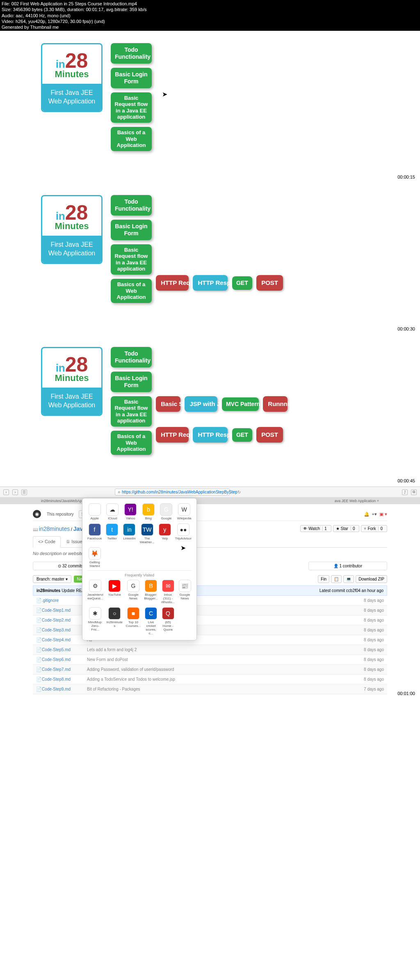 This screenshot has height=980, width=420. I want to click on sidebar-button: ☰, so click(24, 492).